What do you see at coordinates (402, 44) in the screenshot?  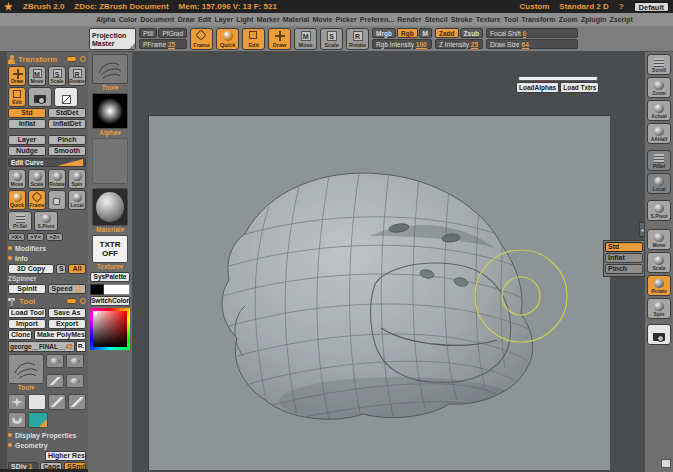 I see `rgb-intensity-slider: Rgb Intensity 100` at bounding box center [402, 44].